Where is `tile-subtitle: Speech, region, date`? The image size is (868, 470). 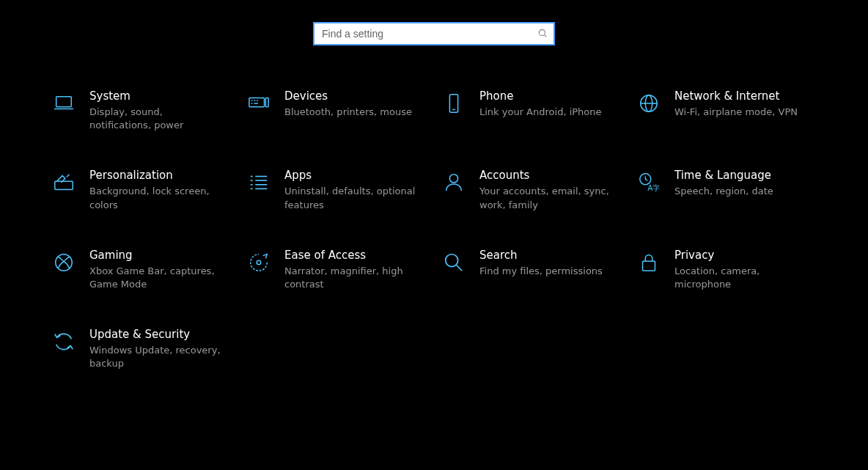
tile-subtitle: Speech, region, date is located at coordinates (724, 191).